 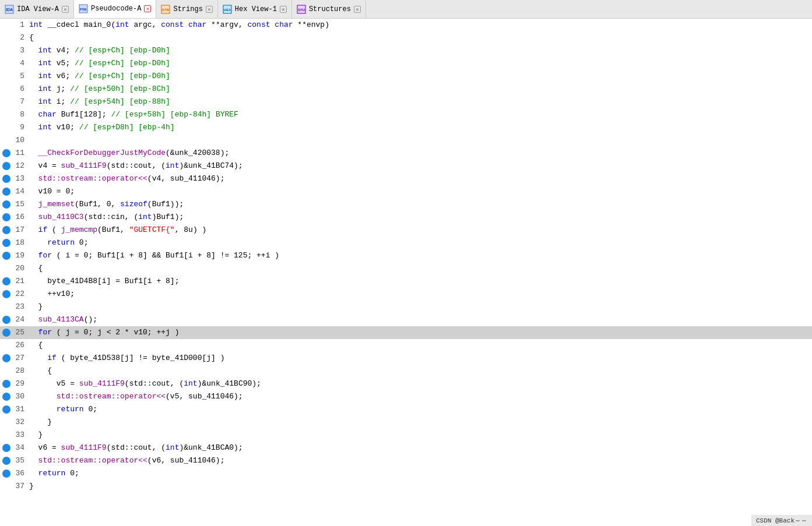 I want to click on tab-strings: STR Strings ✕, so click(x=187, y=9).